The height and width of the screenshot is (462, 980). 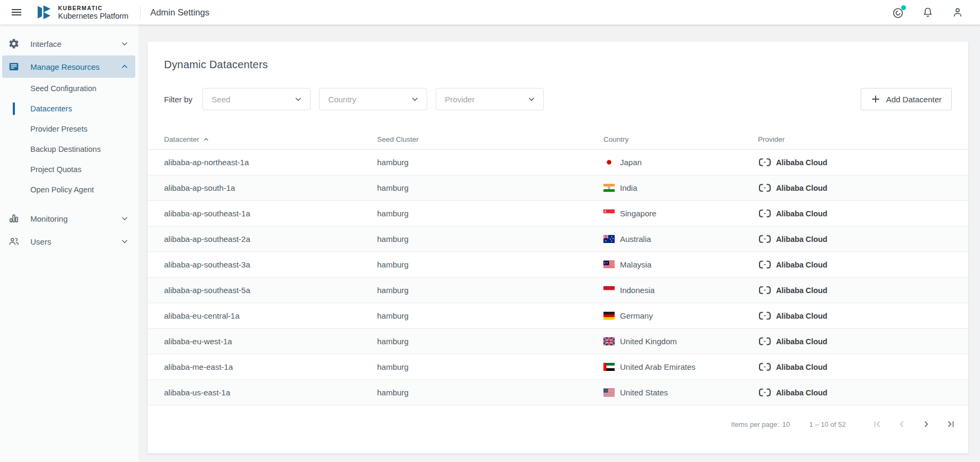 What do you see at coordinates (262, 315) in the screenshot?
I see `datacenter-cell: alibaba-eu-central-1a` at bounding box center [262, 315].